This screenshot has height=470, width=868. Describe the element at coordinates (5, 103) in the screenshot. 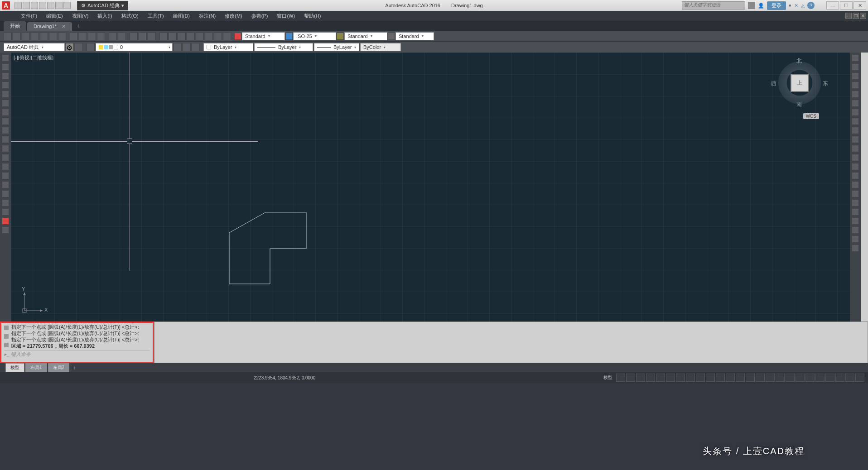

I see `arc-icon` at that location.